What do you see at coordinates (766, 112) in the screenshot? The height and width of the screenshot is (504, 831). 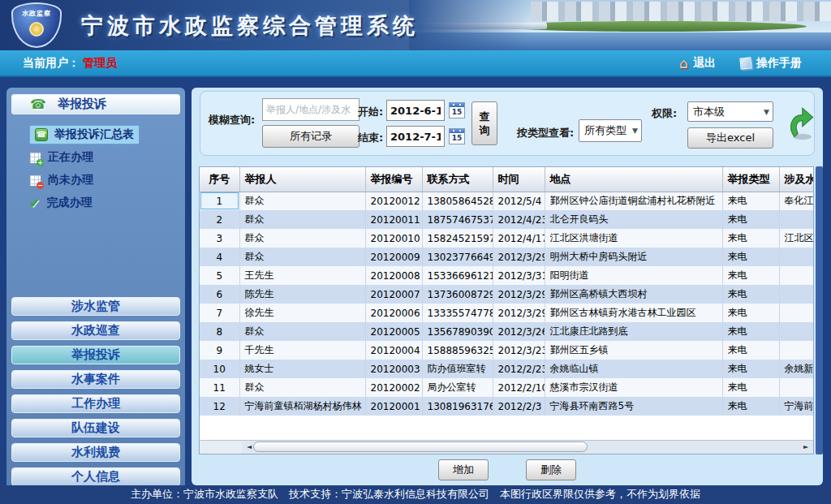 I see `chevron-down-icon: ▼` at bounding box center [766, 112].